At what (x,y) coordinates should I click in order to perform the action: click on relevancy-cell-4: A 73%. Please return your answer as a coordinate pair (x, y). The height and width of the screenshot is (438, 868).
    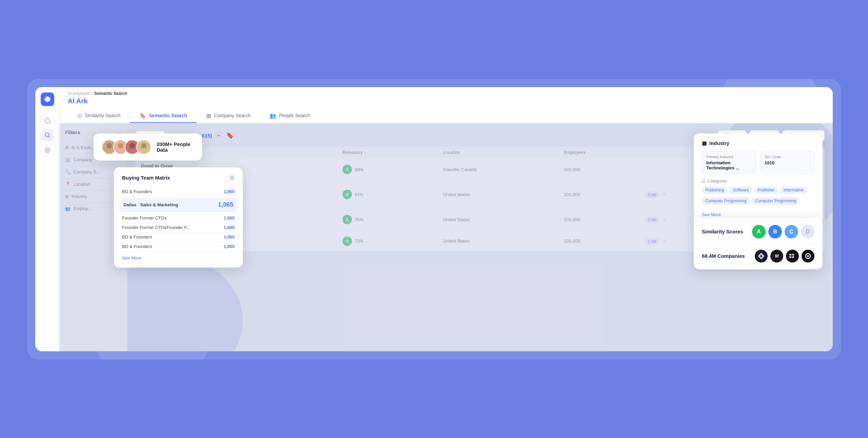
    Looking at the image, I should click on (393, 241).